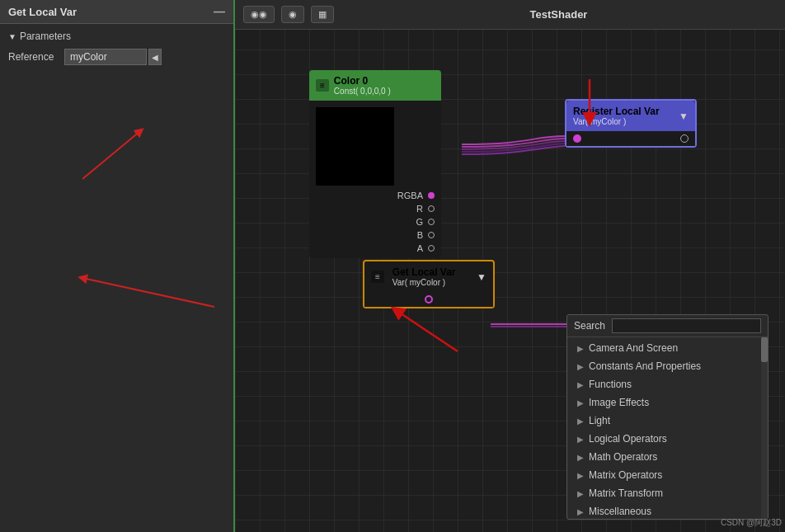 This screenshot has height=532, width=785. Describe the element at coordinates (668, 428) in the screenshot. I see `search-list: ▶Camera And Screen▶Constants And Propert…` at that location.